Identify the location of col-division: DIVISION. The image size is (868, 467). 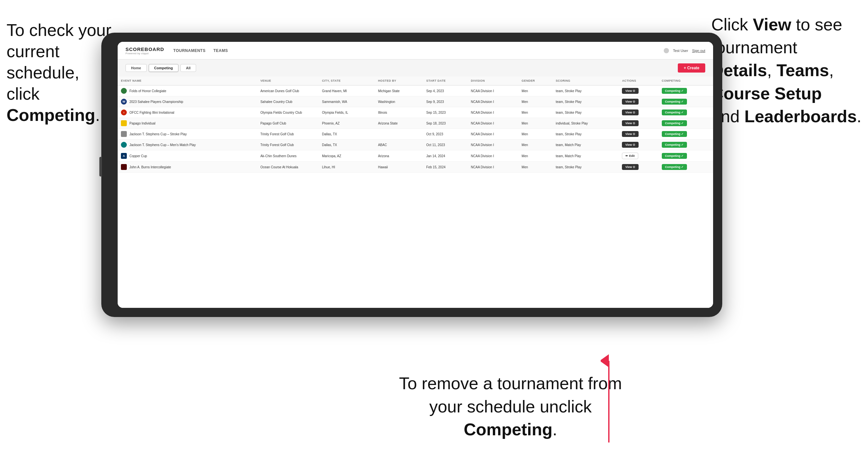
(493, 81).